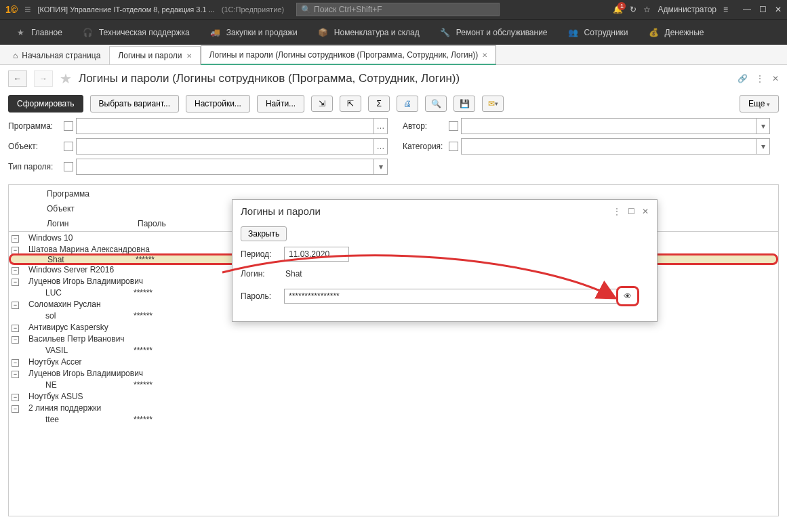 Image resolution: width=787 pixels, height=532 pixels. Describe the element at coordinates (348, 9) in the screenshot. I see `search-placeholder: Поиск Ctrl+Shift+F` at that location.